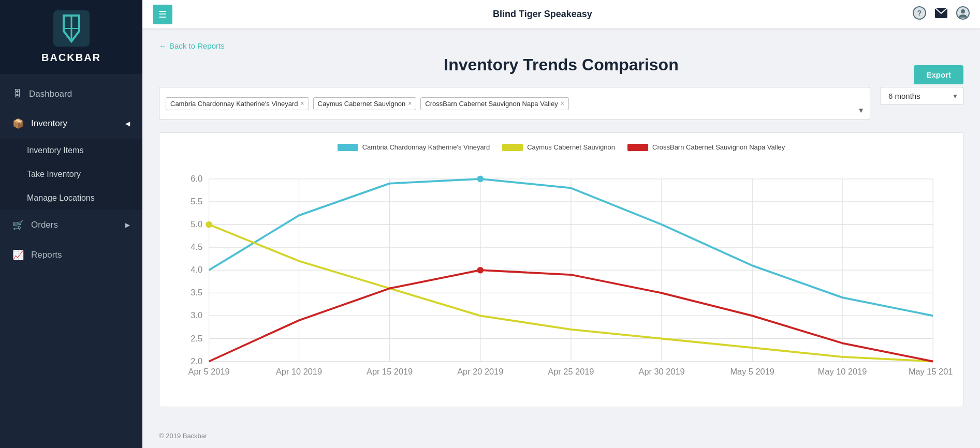 This screenshot has width=980, height=448. I want to click on tag-cambria: Cambria Chardonnay Katherine's Vineyard …, so click(237, 103).